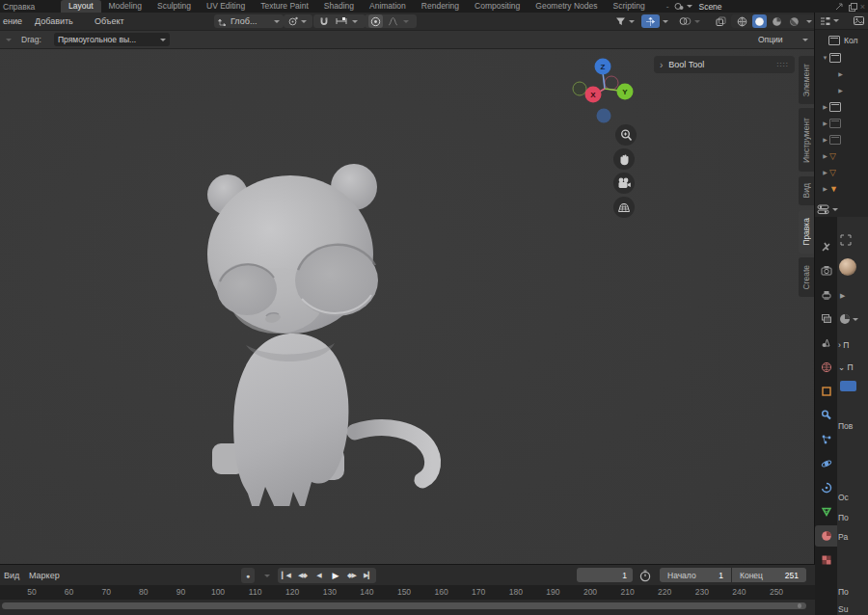 This screenshot has width=868, height=615. What do you see at coordinates (249, 21) in the screenshot?
I see `transform-orientation-dropdown: Глоб...` at bounding box center [249, 21].